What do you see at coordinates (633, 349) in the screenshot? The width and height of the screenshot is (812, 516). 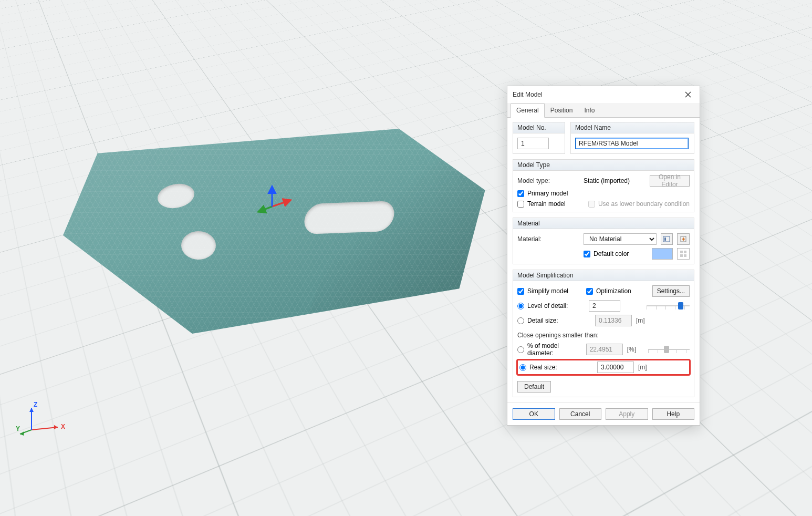 I see `pct-unit: [%]` at bounding box center [633, 349].